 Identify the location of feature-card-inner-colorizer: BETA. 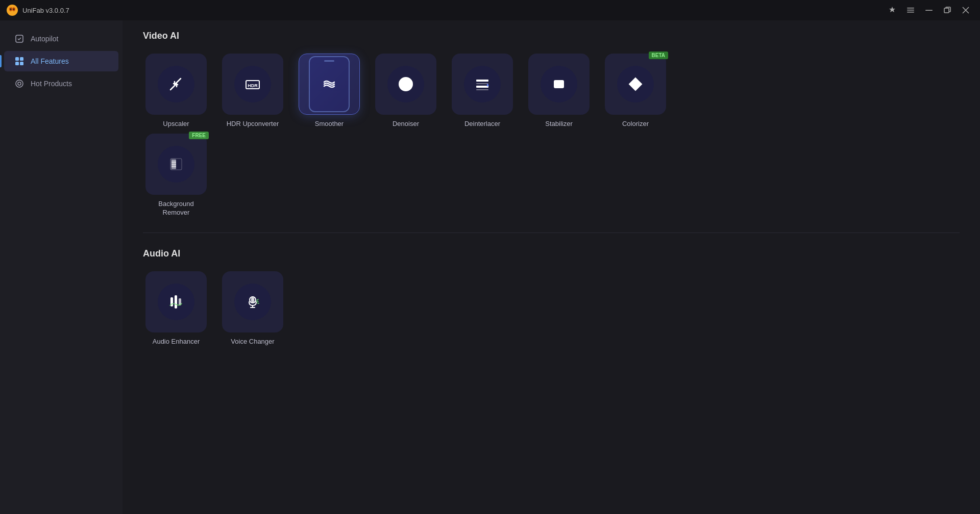
(635, 84).